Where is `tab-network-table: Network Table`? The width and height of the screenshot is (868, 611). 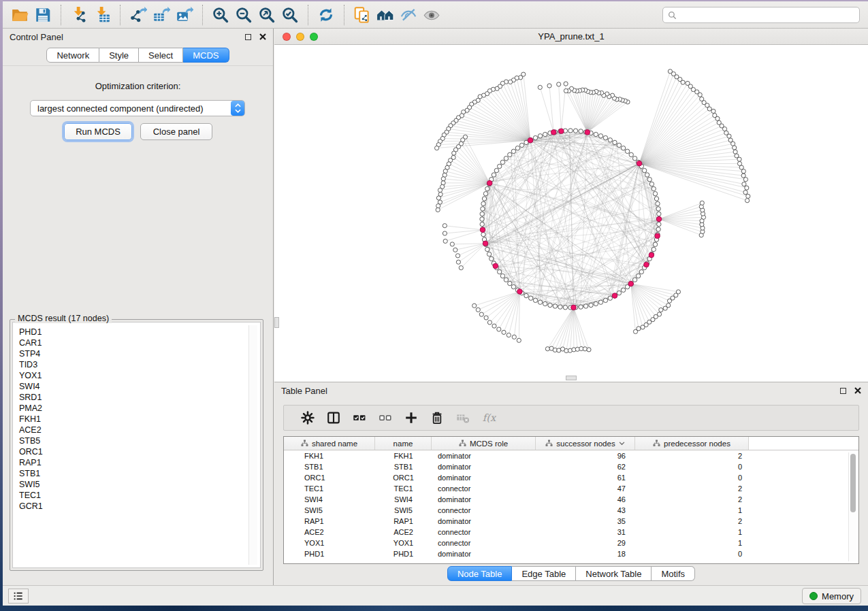
tab-network-table: Network Table is located at coordinates (614, 574).